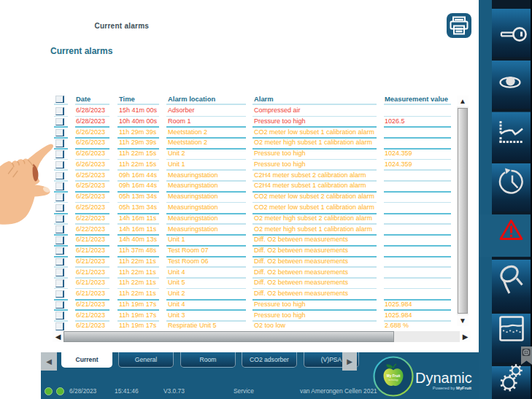  Describe the element at coordinates (444, 378) in the screenshot. I see `svg-text: Dynamic` at that location.